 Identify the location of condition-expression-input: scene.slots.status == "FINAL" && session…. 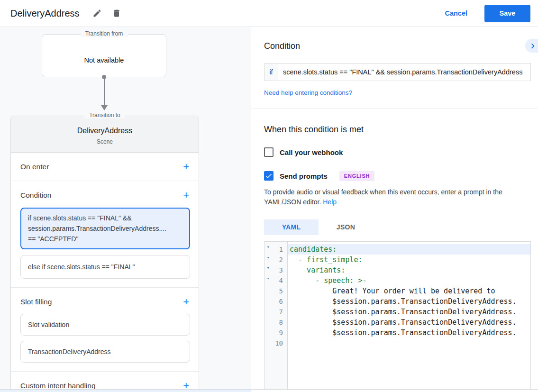
(404, 72).